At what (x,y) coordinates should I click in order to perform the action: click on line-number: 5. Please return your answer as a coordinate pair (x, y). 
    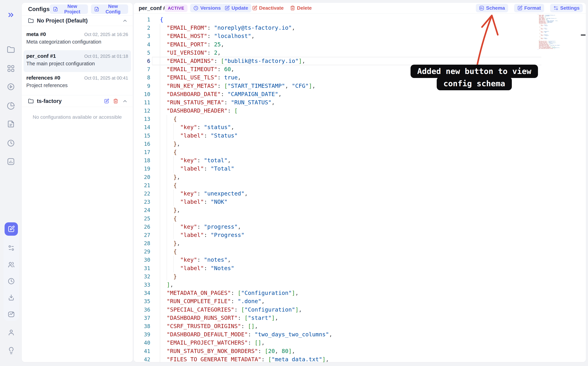
    Looking at the image, I should click on (142, 53).